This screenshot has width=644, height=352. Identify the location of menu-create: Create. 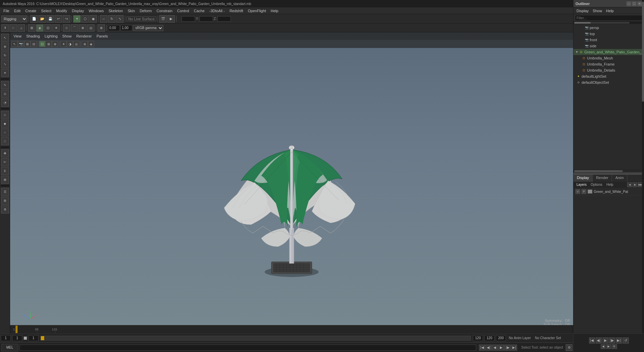
(31, 11).